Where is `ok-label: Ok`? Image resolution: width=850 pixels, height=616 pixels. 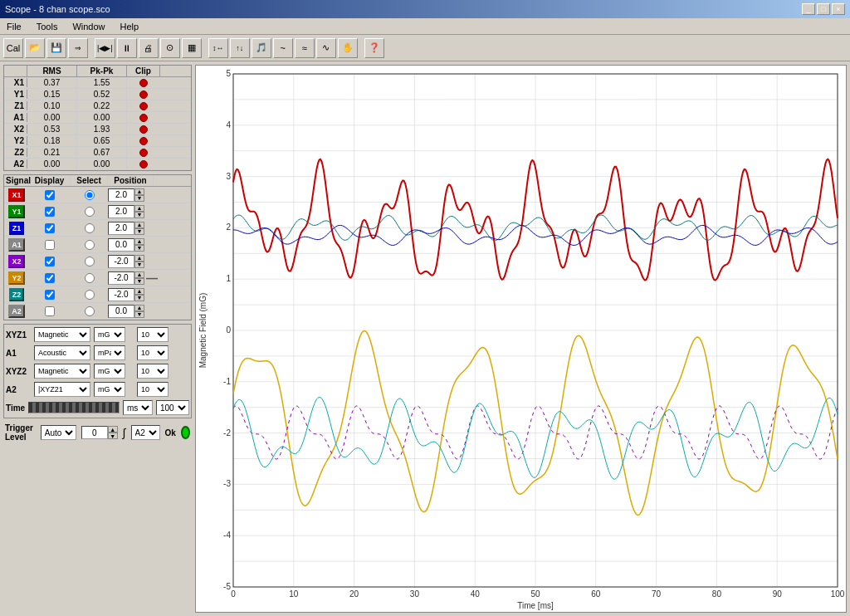
ok-label: Ok is located at coordinates (171, 433).